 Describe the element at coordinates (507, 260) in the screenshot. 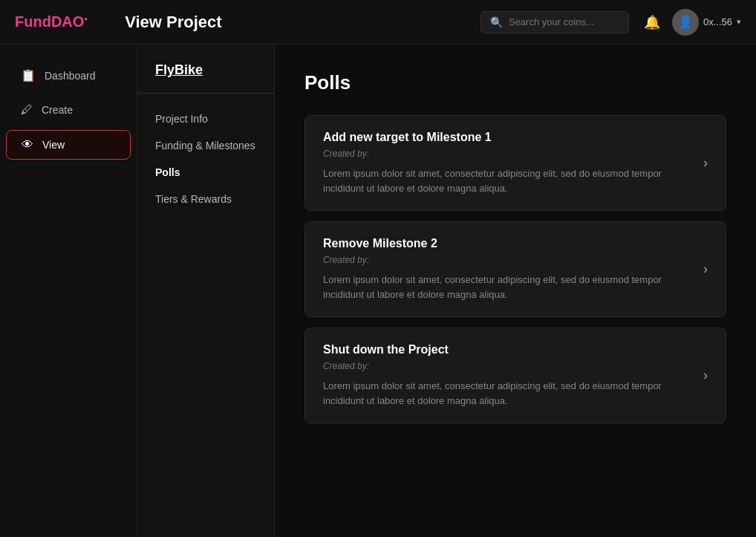

I see `poll-card-2-created-by: Created by:` at that location.